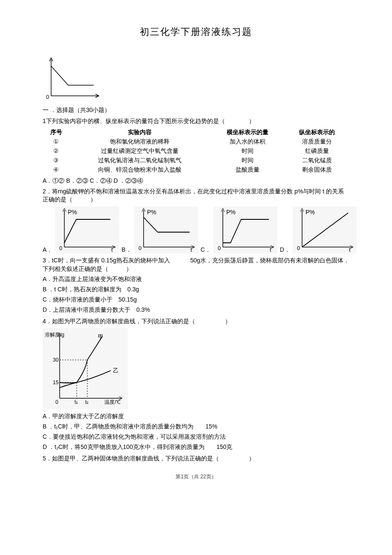 The width and height of the screenshot is (392, 555). Describe the element at coordinates (56, 151) in the screenshot. I see `q1-r2c1: ②` at that location.